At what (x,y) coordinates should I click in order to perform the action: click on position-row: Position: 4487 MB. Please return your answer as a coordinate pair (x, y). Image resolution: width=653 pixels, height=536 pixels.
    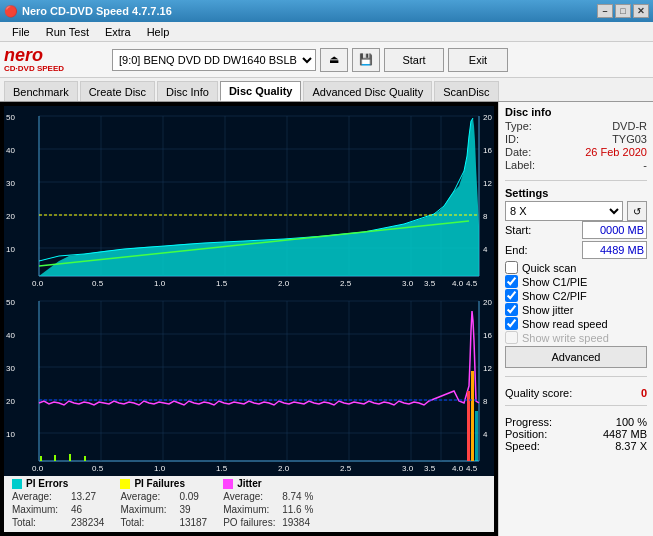
    Looking at the image, I should click on (576, 434).